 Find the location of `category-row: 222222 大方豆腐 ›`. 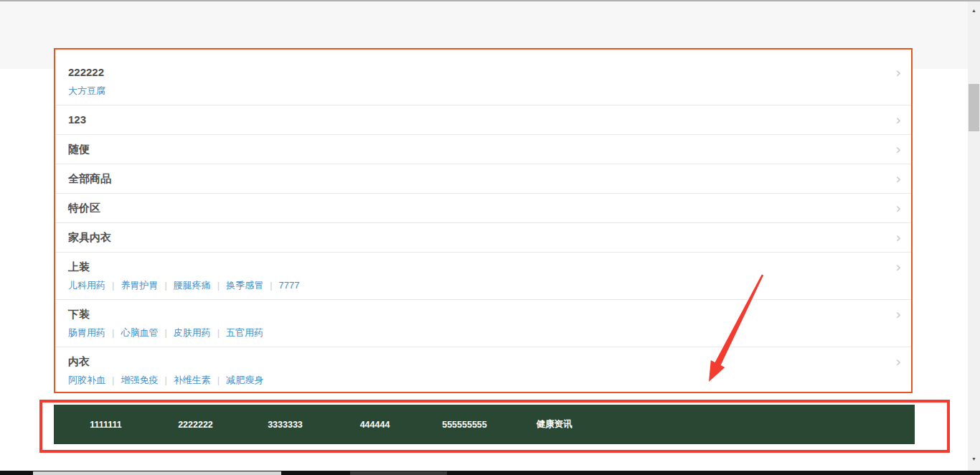

category-row: 222222 大方豆腐 › is located at coordinates (484, 80).